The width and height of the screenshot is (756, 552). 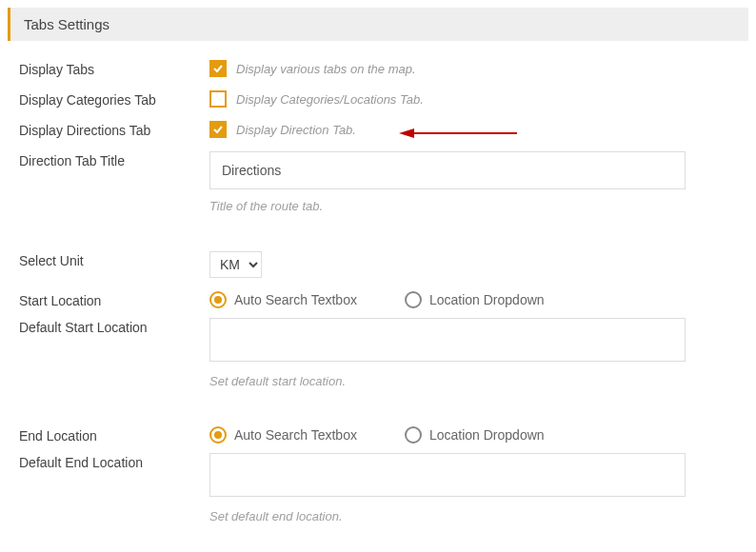 I want to click on radio-end-auto: Auto Search Textbox, so click(x=284, y=435).